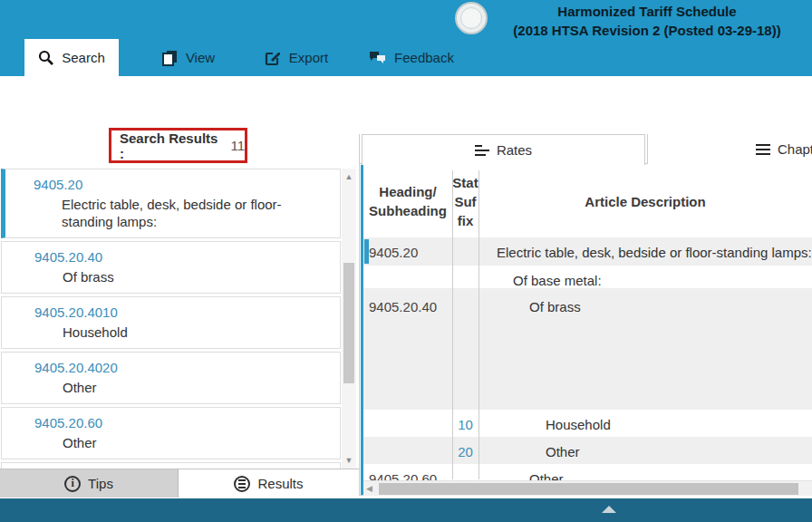  What do you see at coordinates (406, 510) in the screenshot?
I see `footer-bar` at bounding box center [406, 510].